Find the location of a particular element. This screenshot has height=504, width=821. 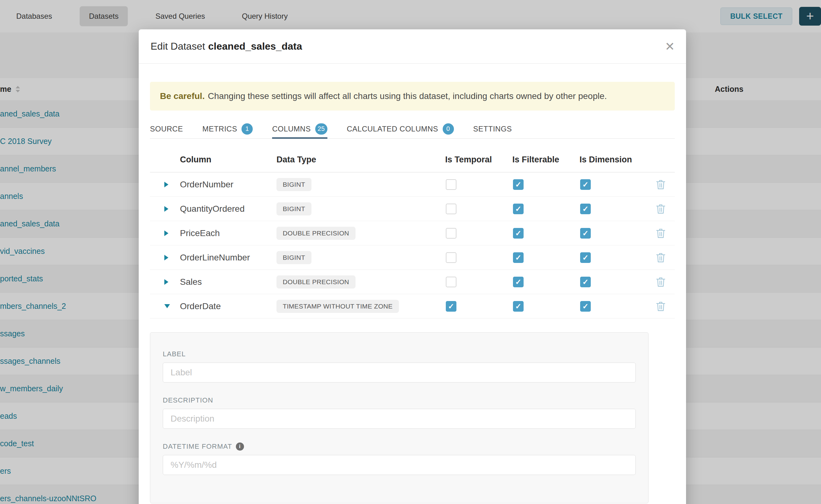

columns-table-header: Column Data Type Is Temporal Is Filterab… is located at coordinates (413, 155).